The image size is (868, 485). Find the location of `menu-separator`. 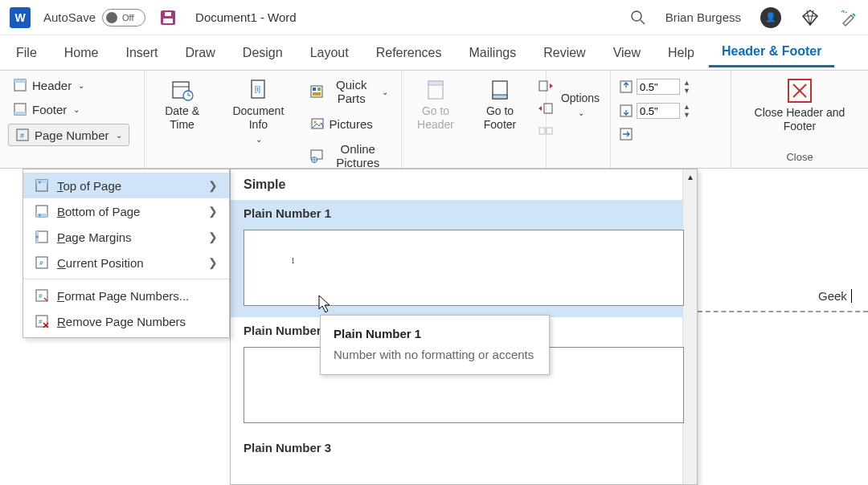

menu-separator is located at coordinates (126, 279).